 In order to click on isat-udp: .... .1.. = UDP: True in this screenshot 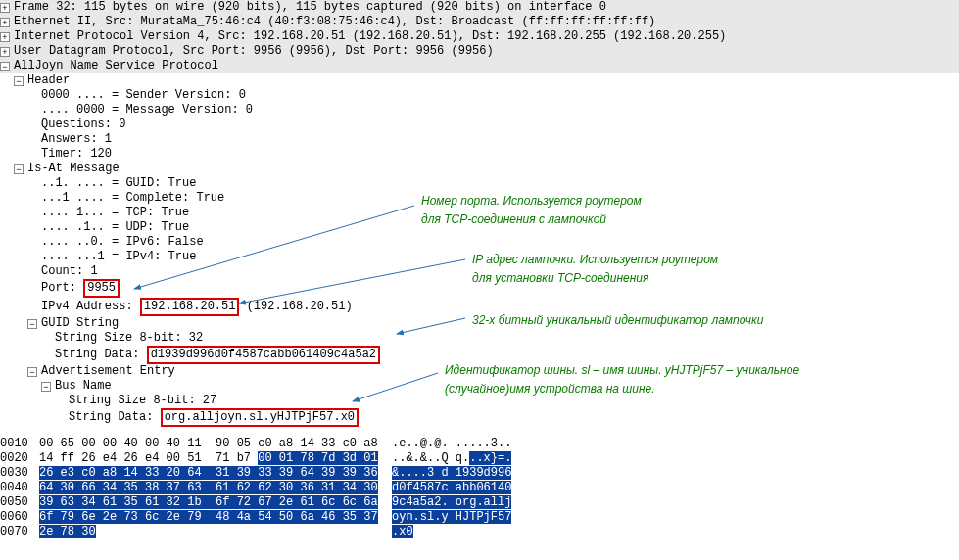, I will do `click(116, 227)`.